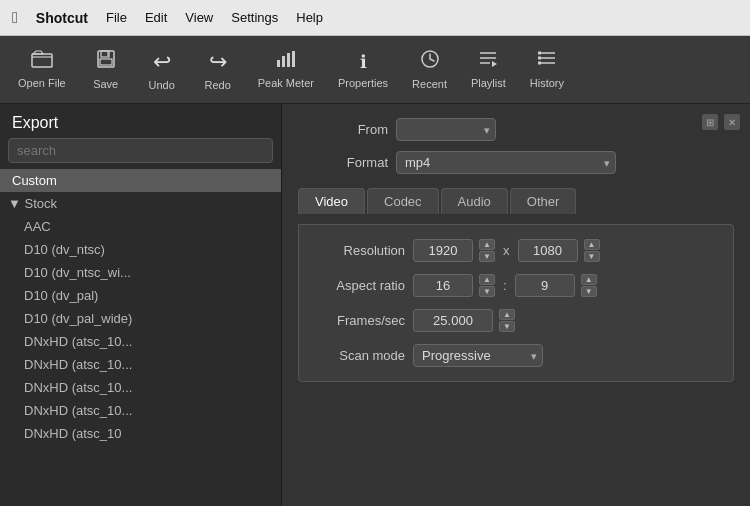 The image size is (750, 506). What do you see at coordinates (592, 256) in the screenshot?
I see `resolution-height-down: ▼` at bounding box center [592, 256].